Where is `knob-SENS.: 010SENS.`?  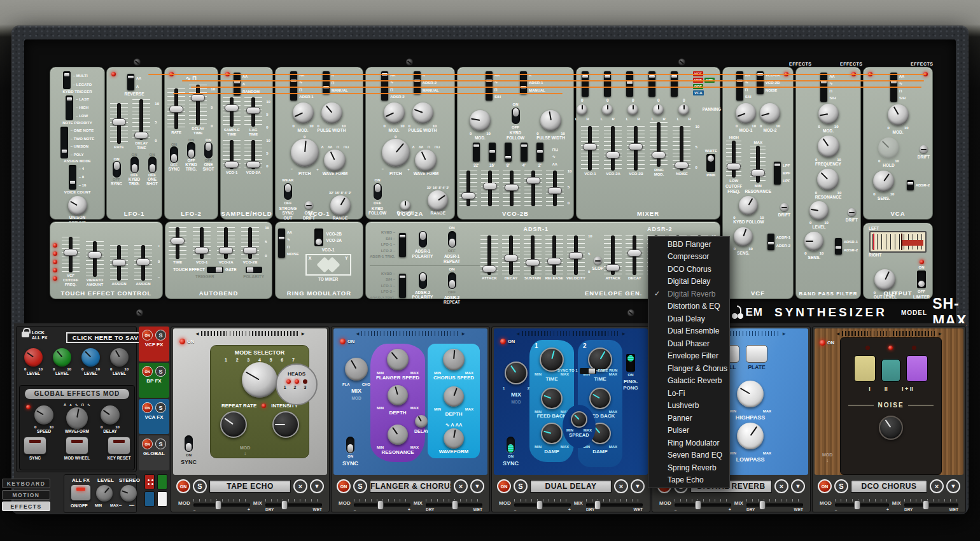 knob-SENS.: 010SENS. is located at coordinates (883, 186).